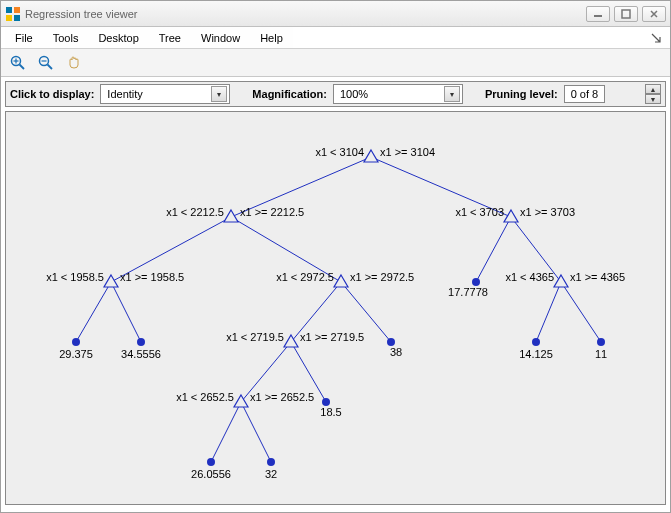 The width and height of the screenshot is (671, 513). I want to click on leaf-label: 11, so click(601, 354).